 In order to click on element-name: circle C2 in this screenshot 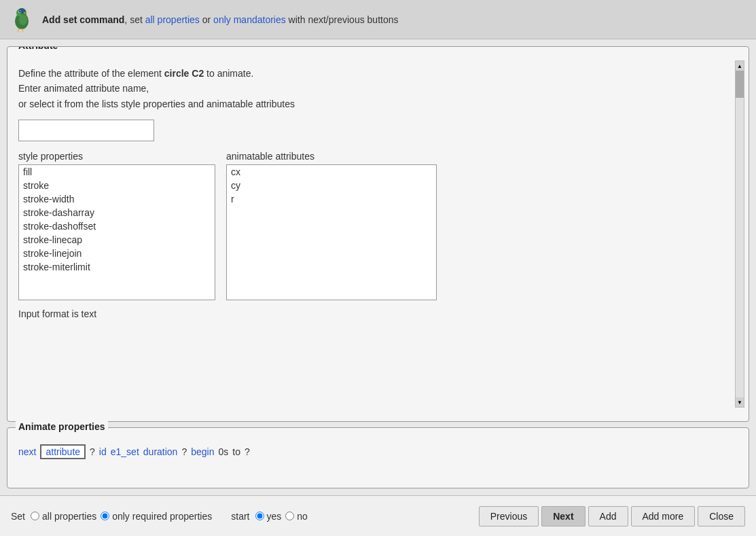, I will do `click(184, 73)`.